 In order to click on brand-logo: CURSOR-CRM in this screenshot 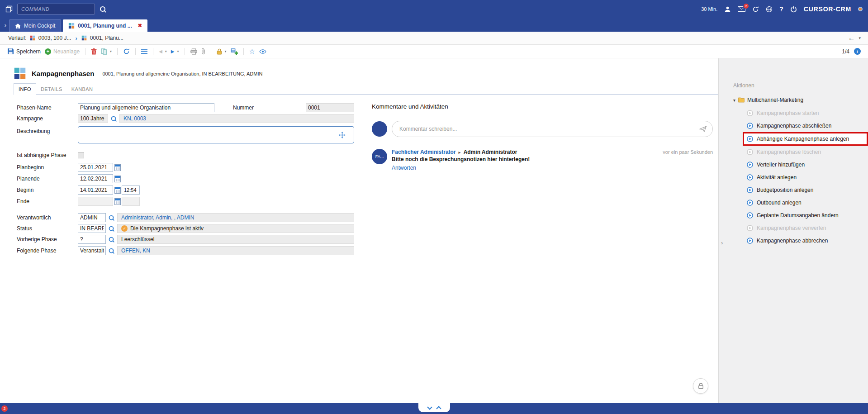, I will do `click(828, 9)`.